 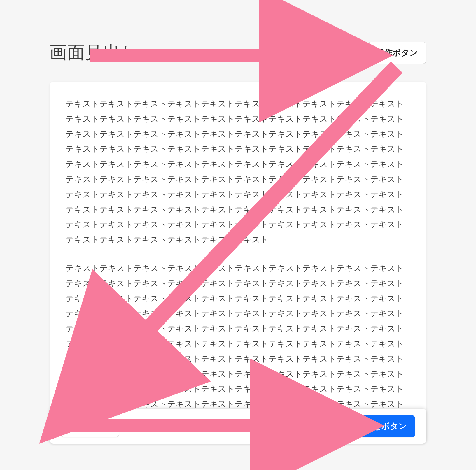 I want to click on header-action-button: 操作ボタン, so click(x=397, y=53).